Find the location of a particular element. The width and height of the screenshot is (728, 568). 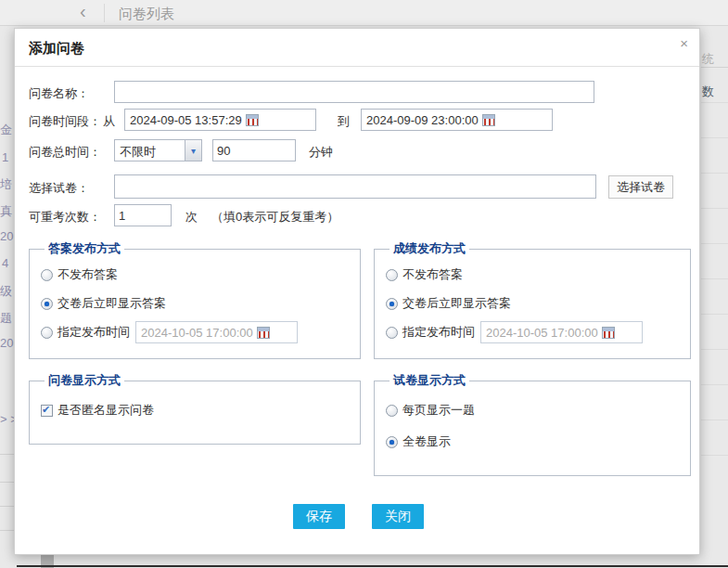

retake-label: 可重考次数： is located at coordinates (65, 217).